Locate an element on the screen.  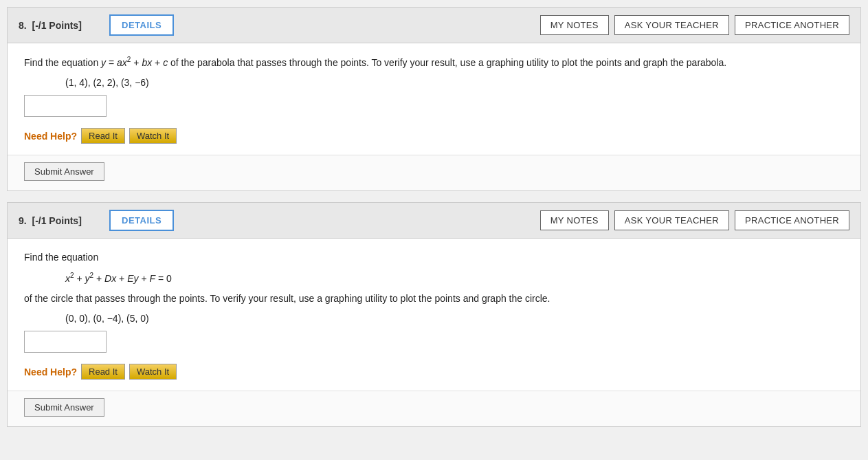
question-9-equation: x2 + y2 + Dx + Ey + F = 0 is located at coordinates (455, 278).